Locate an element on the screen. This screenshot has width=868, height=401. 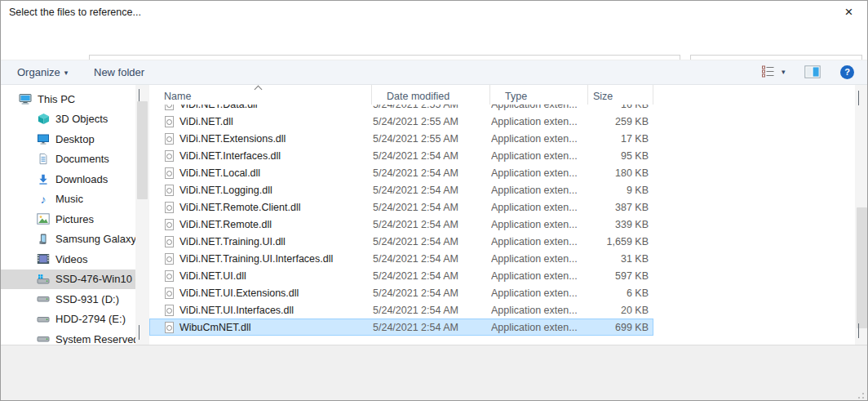
sidebar-item-videos: Videos is located at coordinates (69, 260).